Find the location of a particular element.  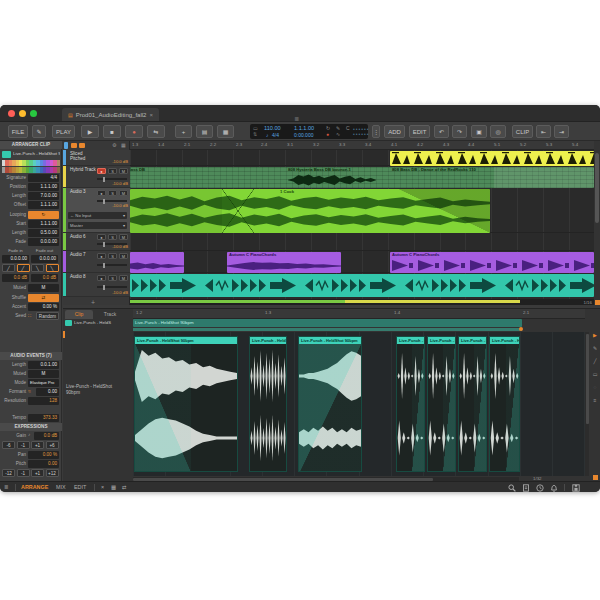

editor-ruler: 1.2 1.3 1.4 2.1 is located at coordinates (359, 314).